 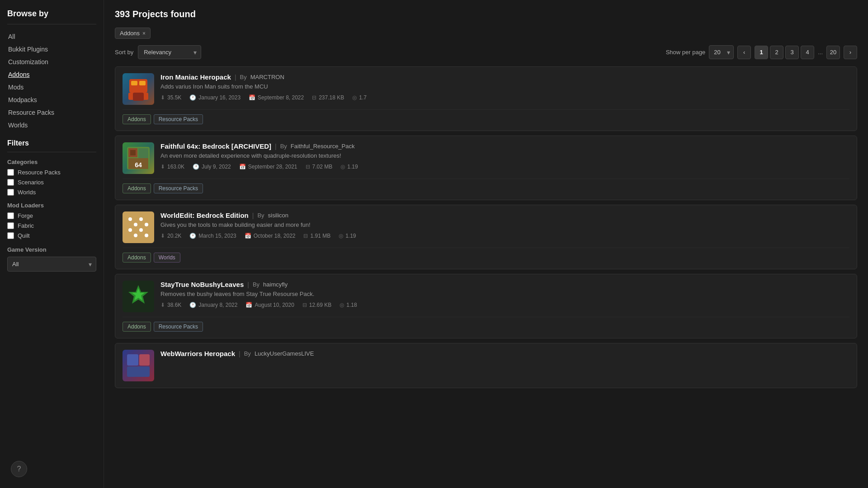 What do you see at coordinates (213, 305) in the screenshot?
I see `meta-updated: 🕐 January 8, 2022` at bounding box center [213, 305].